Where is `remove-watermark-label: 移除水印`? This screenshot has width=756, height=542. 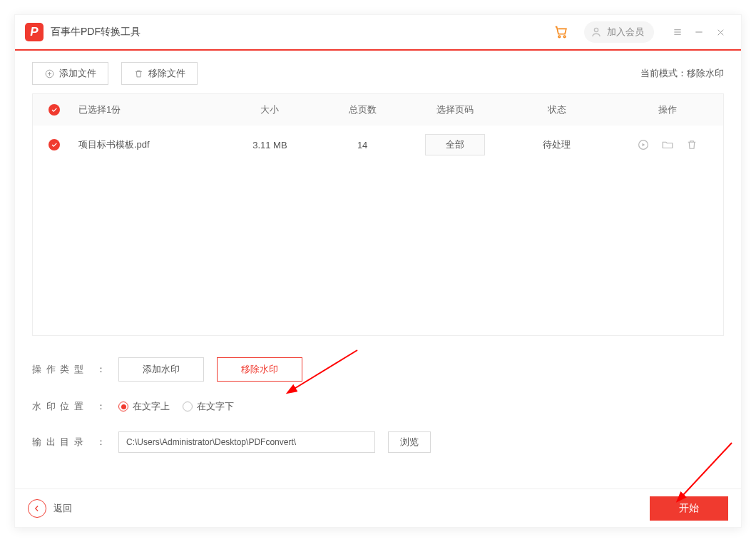
remove-watermark-label: 移除水印 is located at coordinates (260, 369).